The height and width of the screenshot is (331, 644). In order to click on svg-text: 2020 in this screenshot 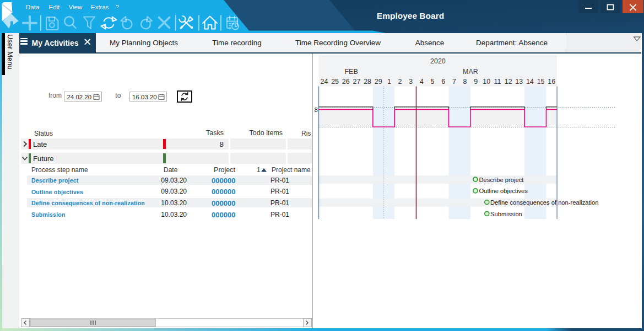, I will do `click(438, 61)`.